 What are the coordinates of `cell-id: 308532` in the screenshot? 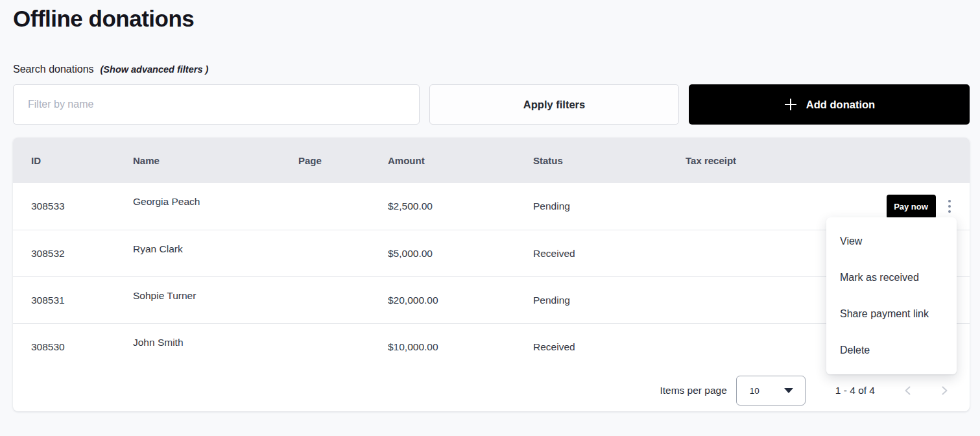 It's located at (82, 254).